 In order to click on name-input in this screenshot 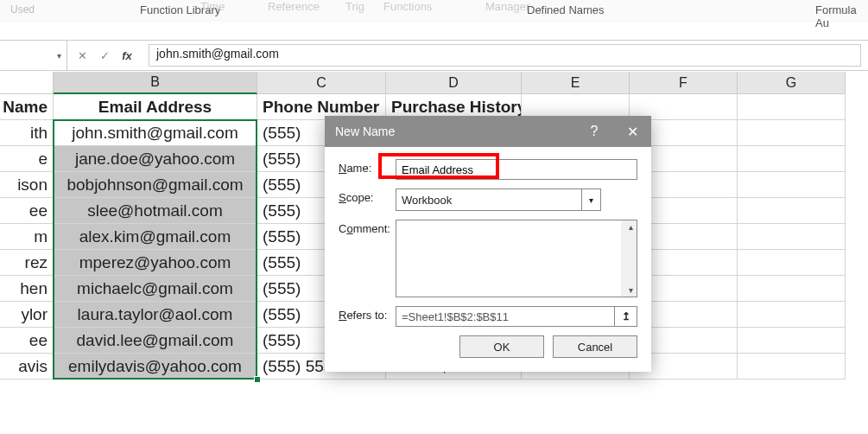, I will do `click(516, 169)`.